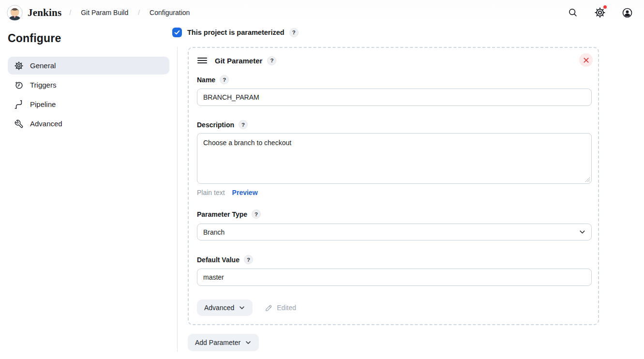 This screenshot has height=359, width=644. Describe the element at coordinates (245, 193) in the screenshot. I see `preview-link: Preview` at that location.